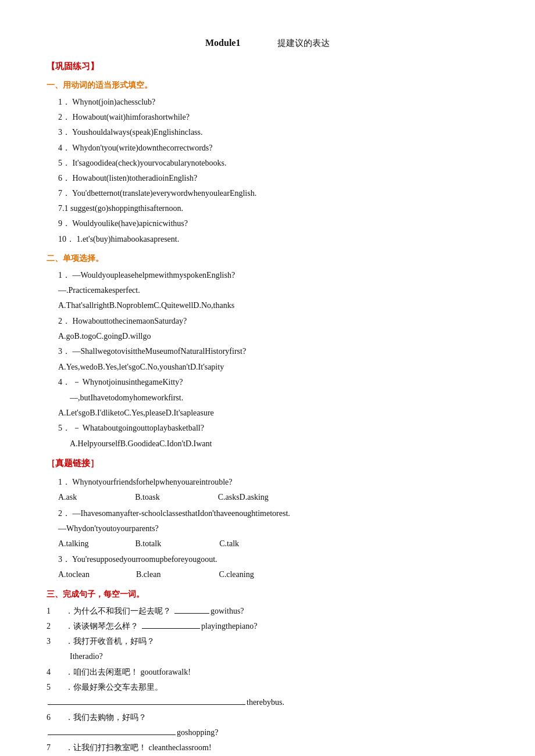 The height and width of the screenshot is (756, 535). Describe the element at coordinates (268, 672) in the screenshot. I see `list-item: 4 ．咱们出去闲逛吧！ gooutforawalk!` at that location.